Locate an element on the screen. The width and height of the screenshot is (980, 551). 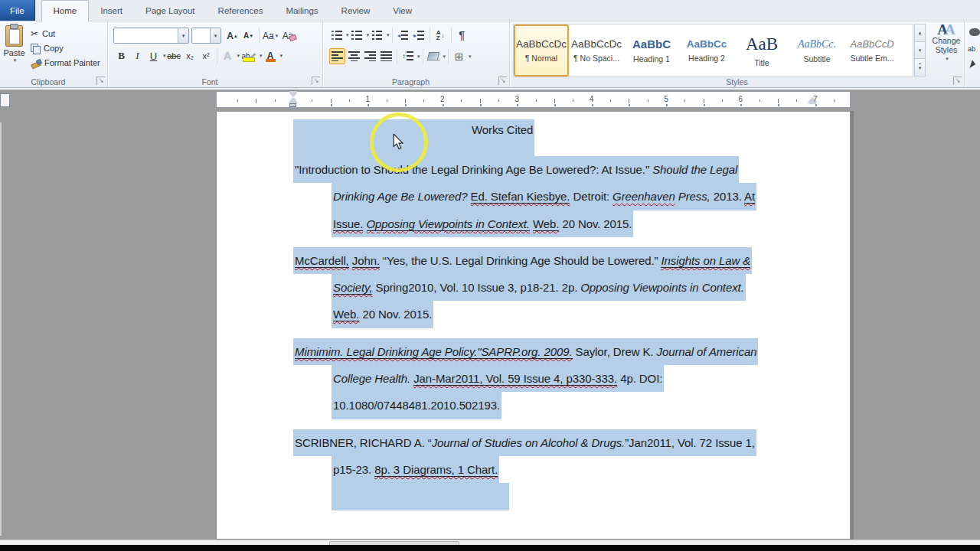
decrease-indent-button: ◂ is located at coordinates (403, 35).